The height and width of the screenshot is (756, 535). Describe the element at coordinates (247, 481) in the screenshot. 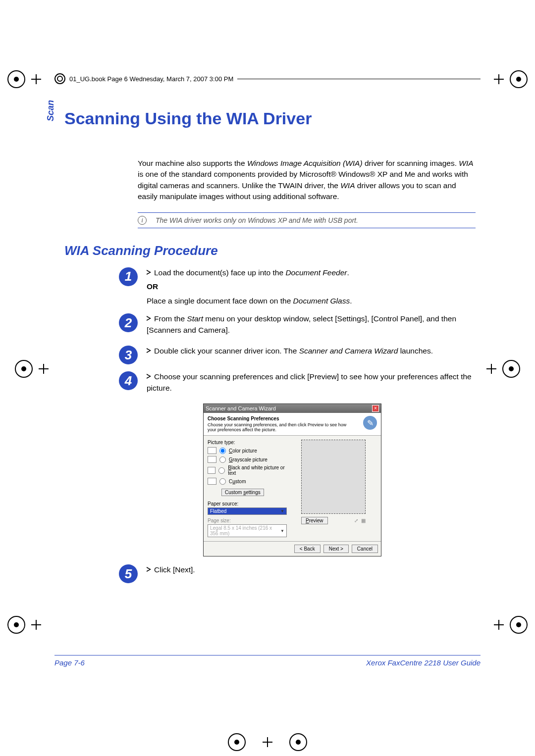

I see `option-custom: Custom` at that location.